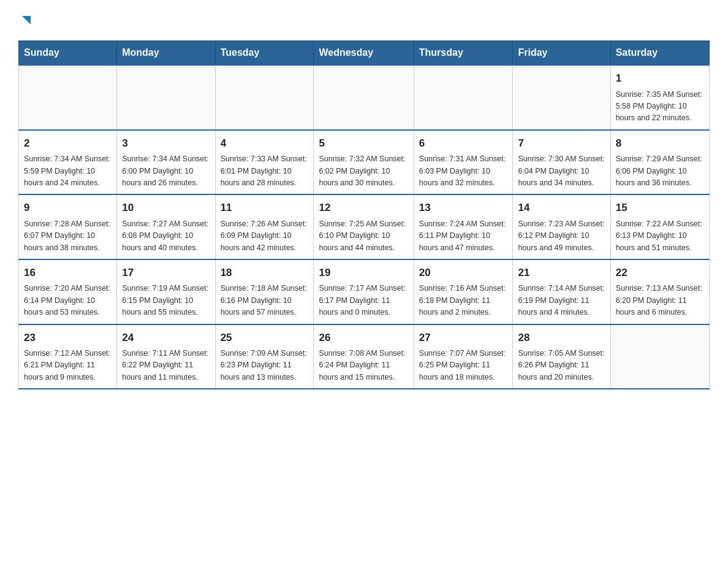  Describe the element at coordinates (659, 163) in the screenshot. I see `calendar-cell: 8Sunrise: 7:29 AM Sunset: 6:06 PM Daylig…` at that location.